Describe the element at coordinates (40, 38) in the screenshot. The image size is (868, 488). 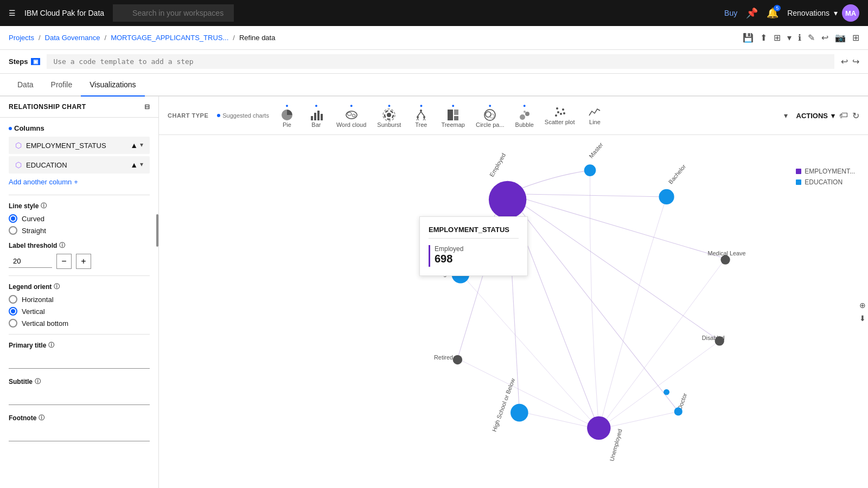
I see `breadcrumb-sep-1: /` at that location.